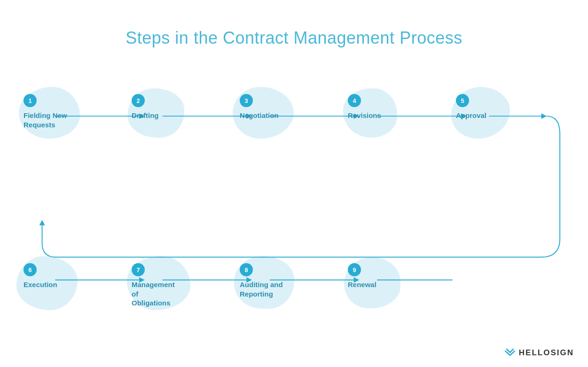 This screenshot has height=367, width=588. What do you see at coordinates (263, 281) in the screenshot?
I see `step-8-content: 8 Auditing and Reporting` at bounding box center [263, 281].